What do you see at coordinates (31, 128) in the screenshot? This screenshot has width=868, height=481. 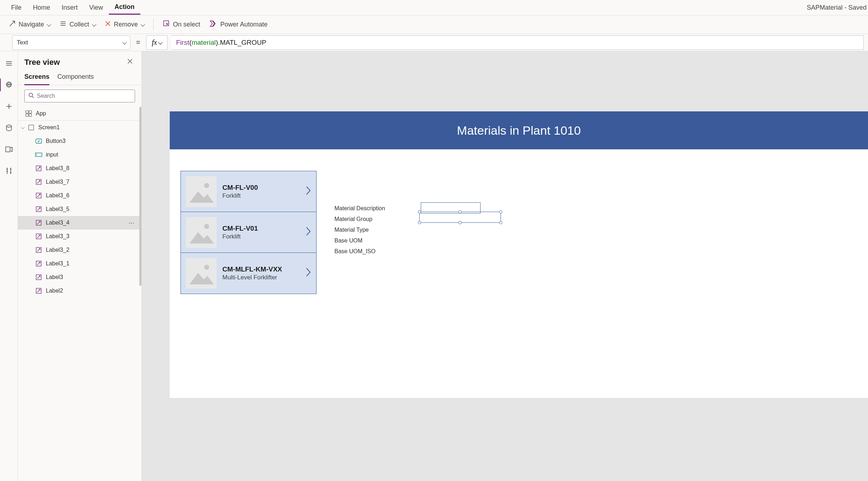 I see `screen-icon` at bounding box center [31, 128].